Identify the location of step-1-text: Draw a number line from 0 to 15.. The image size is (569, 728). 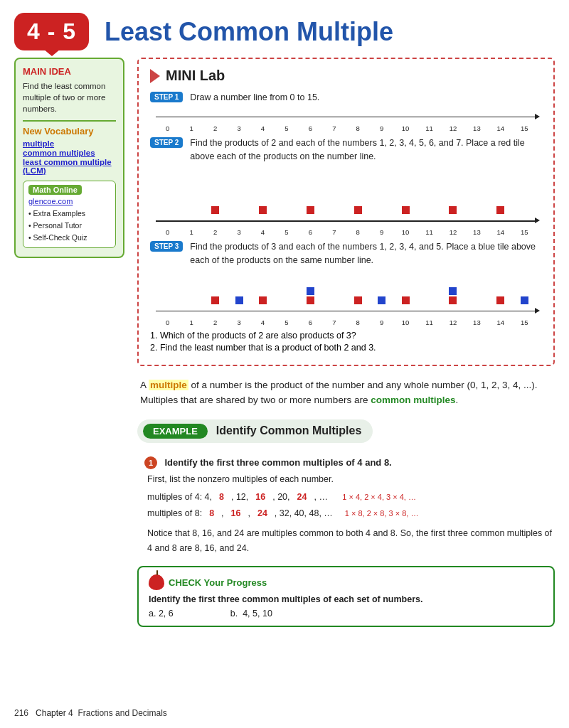
(255, 98).